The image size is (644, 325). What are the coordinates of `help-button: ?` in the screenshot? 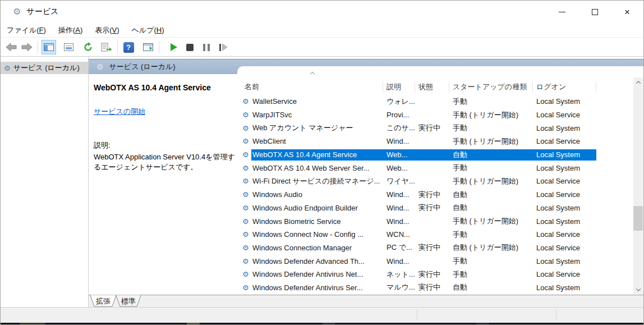 It's located at (128, 47).